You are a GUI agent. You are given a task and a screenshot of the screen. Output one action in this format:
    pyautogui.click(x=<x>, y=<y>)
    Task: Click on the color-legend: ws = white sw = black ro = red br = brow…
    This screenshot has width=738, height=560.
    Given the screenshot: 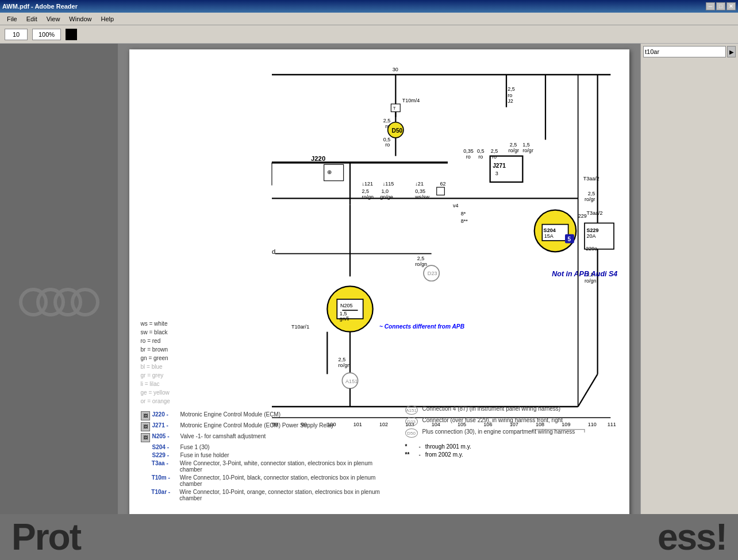 What is the action you would take?
    pyautogui.click(x=155, y=362)
    